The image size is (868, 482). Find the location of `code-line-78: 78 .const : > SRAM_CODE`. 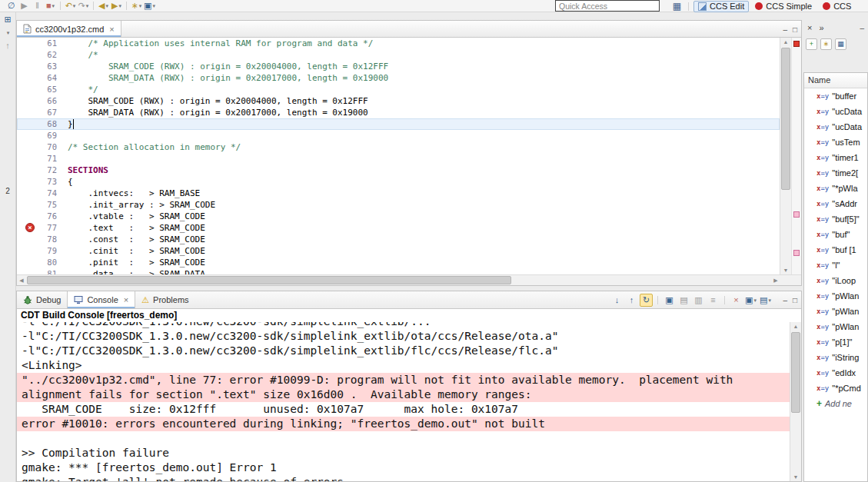

code-line-78: 78 .const : > SRAM_CODE is located at coordinates (398, 240).